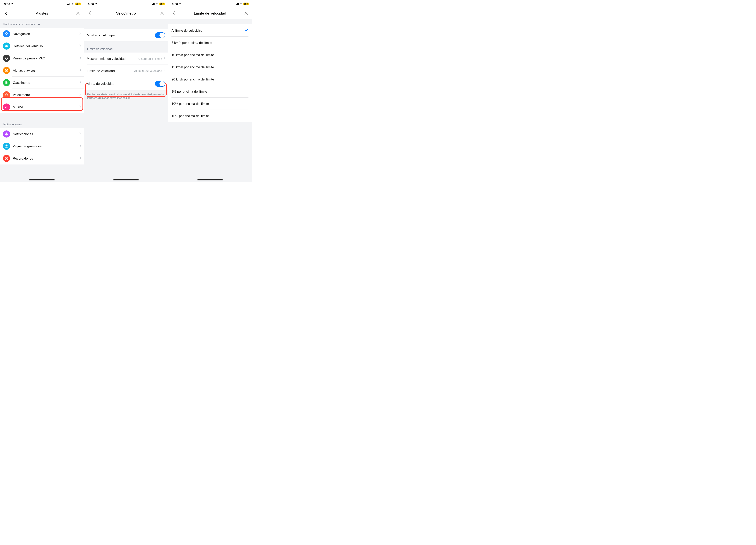 The image size is (756, 545). I want to click on row-show-on-map: Mostrar en el mapa, so click(126, 35).